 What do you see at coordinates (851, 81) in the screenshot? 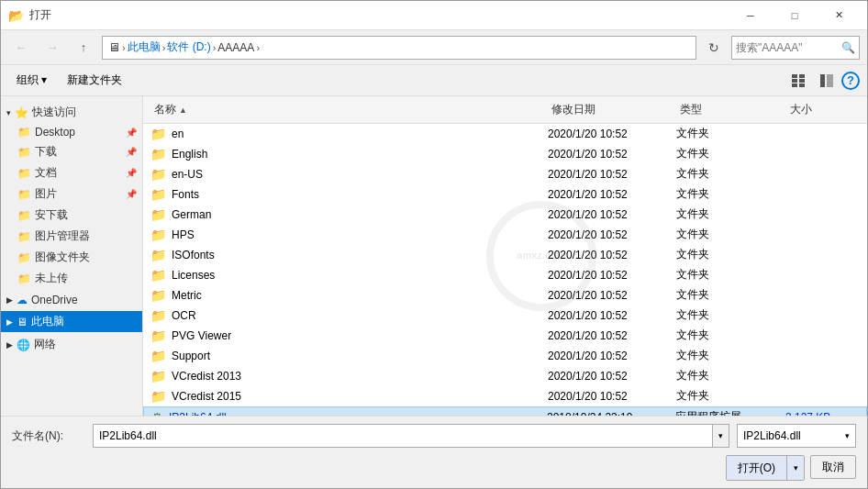
I see `help-button: ?` at bounding box center [851, 81].